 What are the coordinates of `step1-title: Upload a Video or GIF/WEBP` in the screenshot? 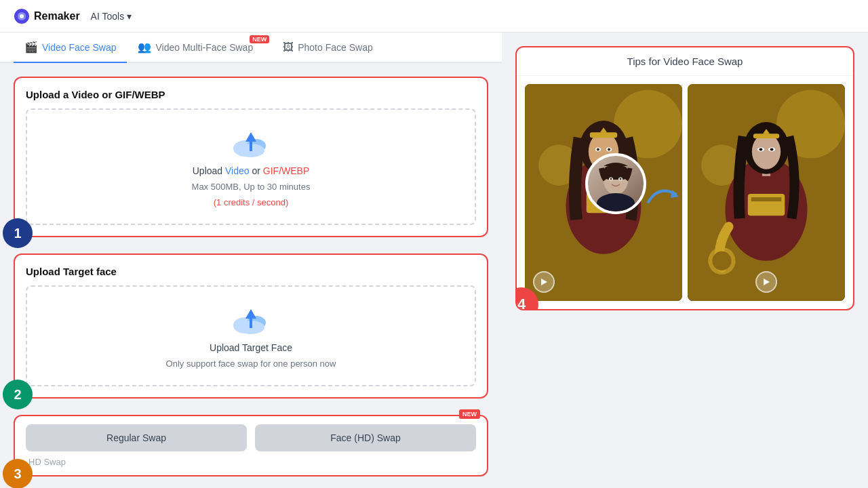 It's located at (251, 95).